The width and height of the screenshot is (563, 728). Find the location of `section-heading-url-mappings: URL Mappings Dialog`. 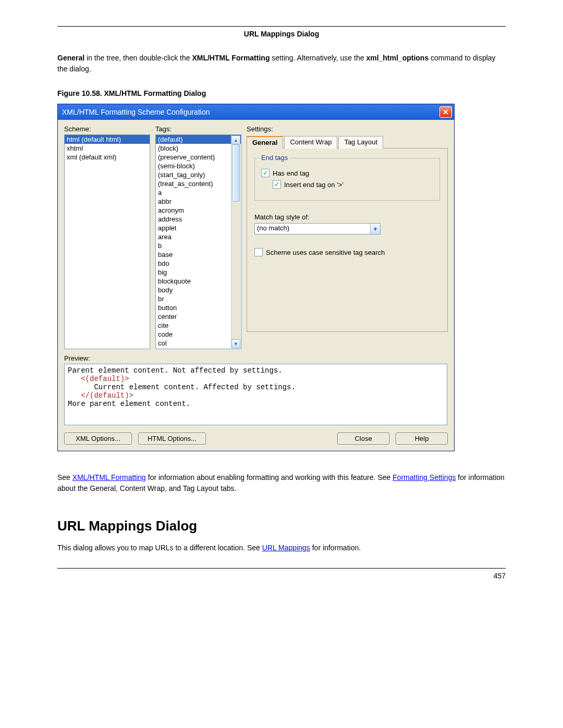

section-heading-url-mappings: URL Mappings Dialog is located at coordinates (282, 526).